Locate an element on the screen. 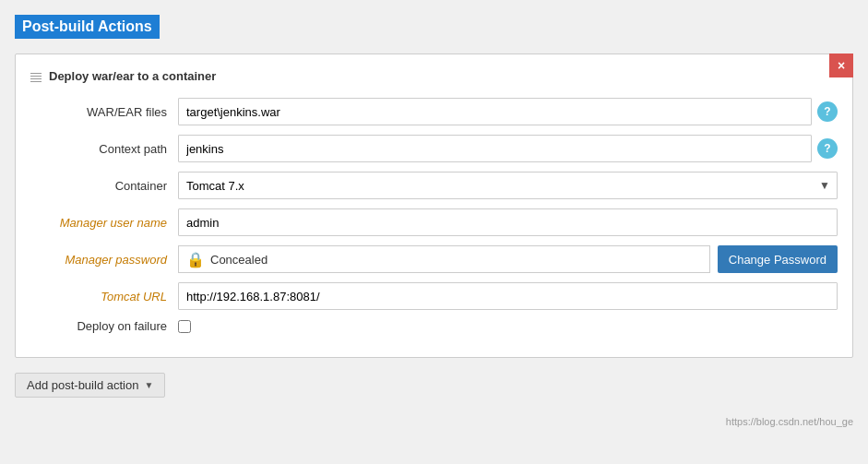 The image size is (868, 464). password-field: 🔒 Concealed is located at coordinates (445, 259).